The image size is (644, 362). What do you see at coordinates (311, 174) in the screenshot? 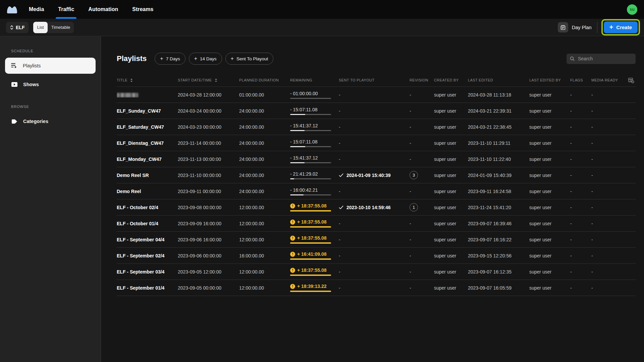
I see `remaining-line: - 21:41:29.02` at bounding box center [311, 174].